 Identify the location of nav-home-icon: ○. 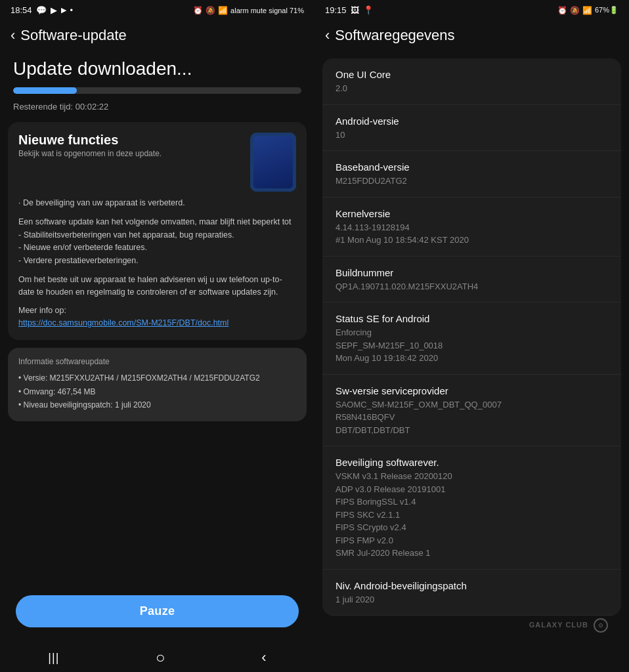
(160, 658).